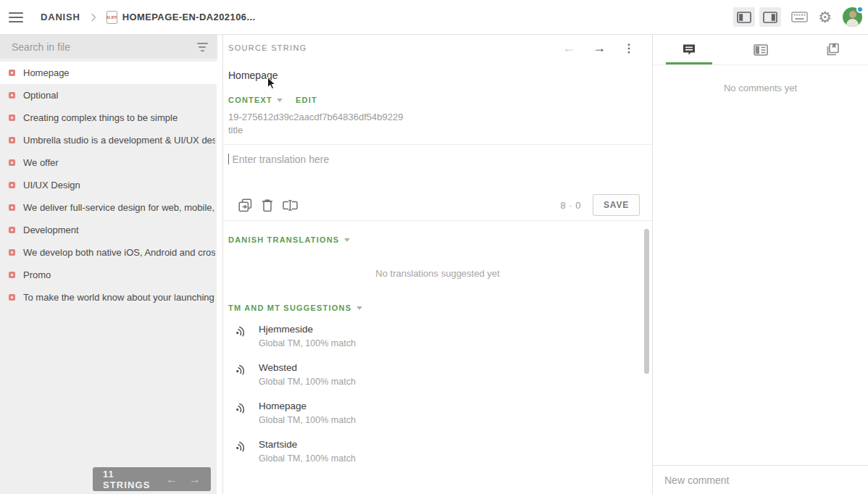  I want to click on chevron-right-icon, so click(93, 17).